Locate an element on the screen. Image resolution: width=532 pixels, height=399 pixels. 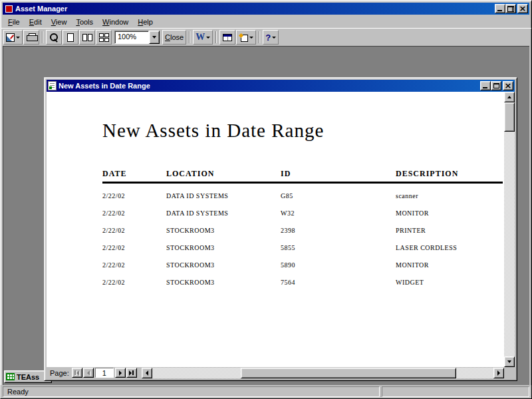
zoom-combobox: 100% is located at coordinates (137, 37).